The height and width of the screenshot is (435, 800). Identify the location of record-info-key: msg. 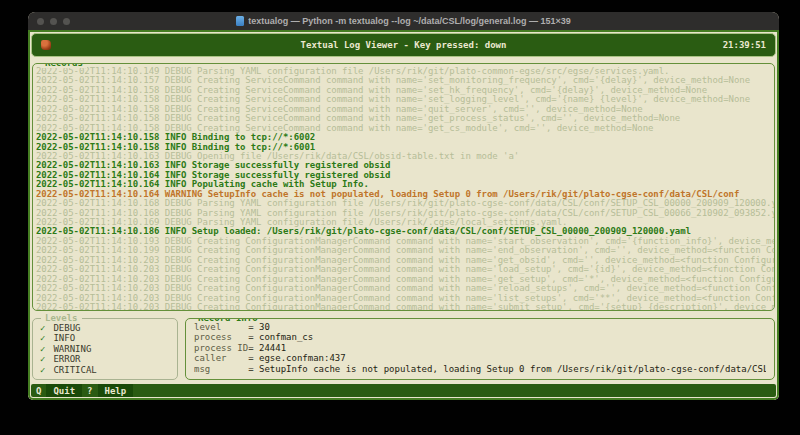
(221, 369).